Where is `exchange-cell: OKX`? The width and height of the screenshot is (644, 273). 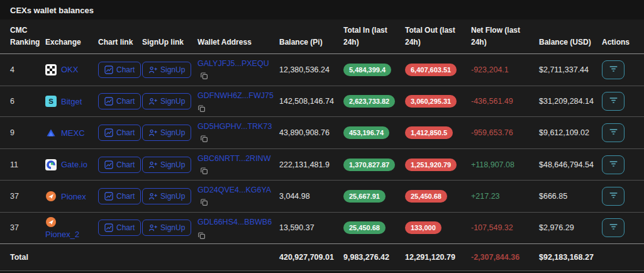 exchange-cell: OKX is located at coordinates (69, 70).